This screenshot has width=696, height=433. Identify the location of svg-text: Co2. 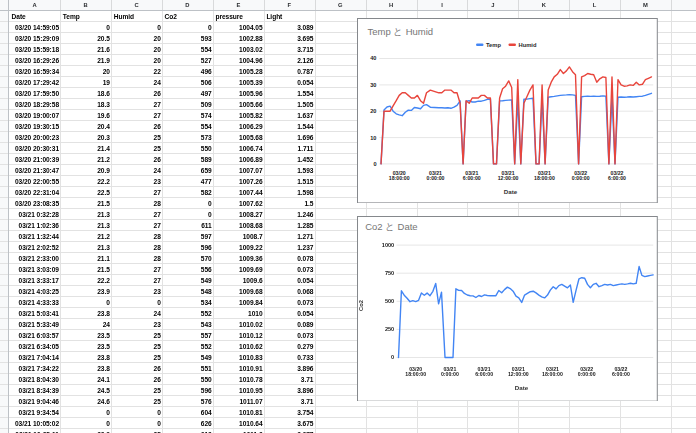
(361, 306).